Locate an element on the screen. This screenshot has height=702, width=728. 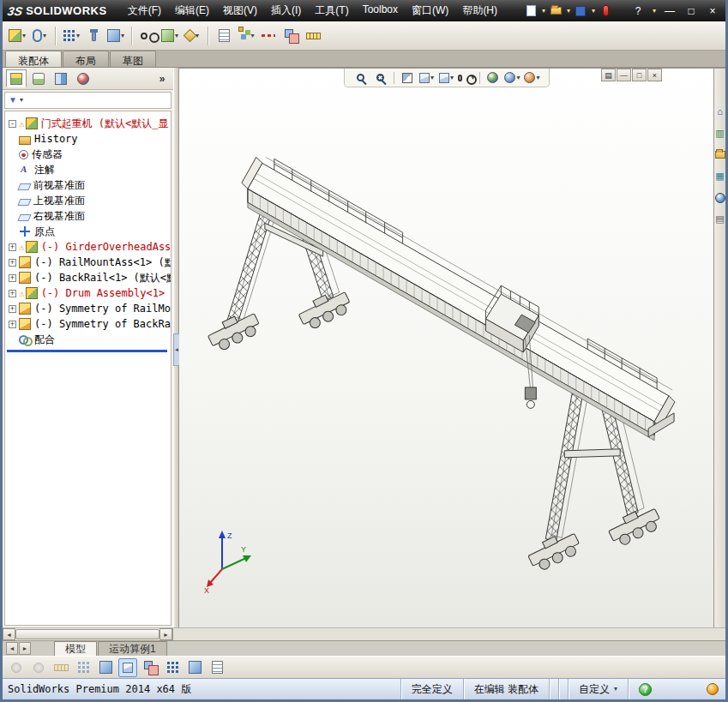
help-button: ? is located at coordinates (638, 11).